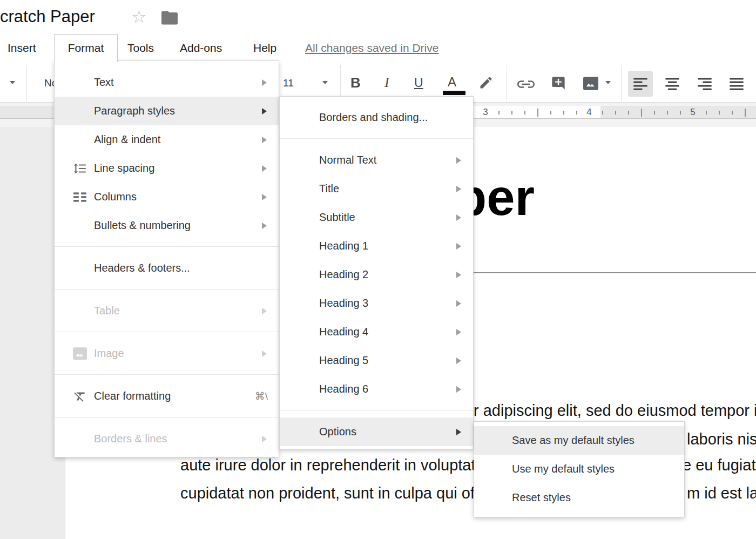 The image size is (756, 539). What do you see at coordinates (376, 189) in the screenshot?
I see `submenu-item-title: Title` at bounding box center [376, 189].